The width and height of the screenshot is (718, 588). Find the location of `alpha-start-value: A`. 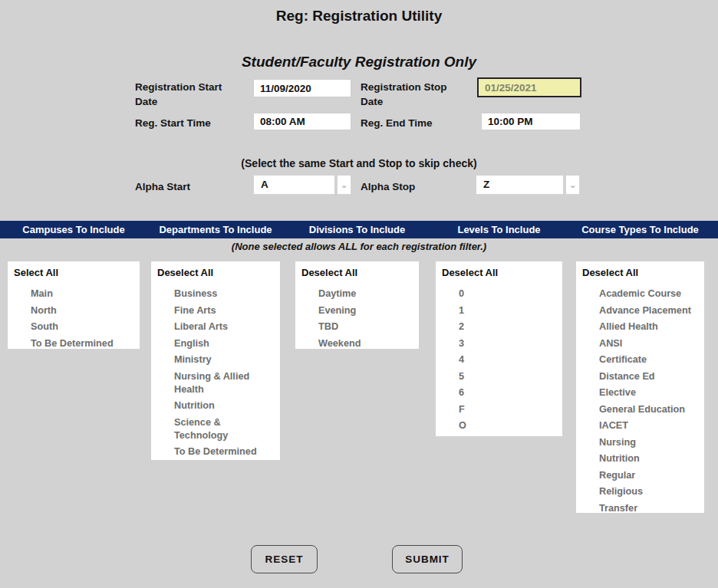

alpha-start-value: A is located at coordinates (295, 185).